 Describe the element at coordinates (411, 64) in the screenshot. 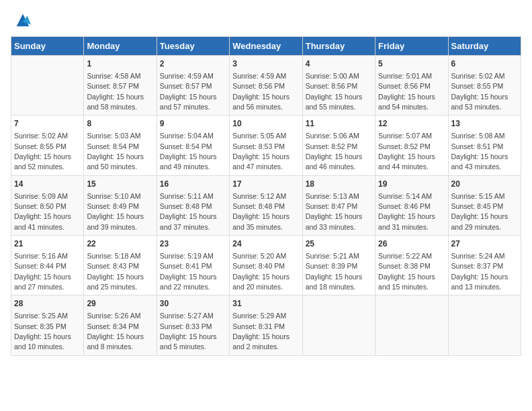

I see `day-number: 5` at that location.